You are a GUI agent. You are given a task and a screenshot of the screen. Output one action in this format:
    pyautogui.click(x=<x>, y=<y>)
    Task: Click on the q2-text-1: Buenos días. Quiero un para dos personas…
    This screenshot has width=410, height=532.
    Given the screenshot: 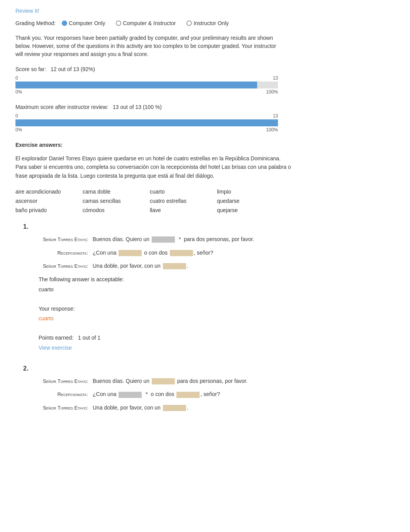 What is the action you would take?
    pyautogui.click(x=244, y=381)
    